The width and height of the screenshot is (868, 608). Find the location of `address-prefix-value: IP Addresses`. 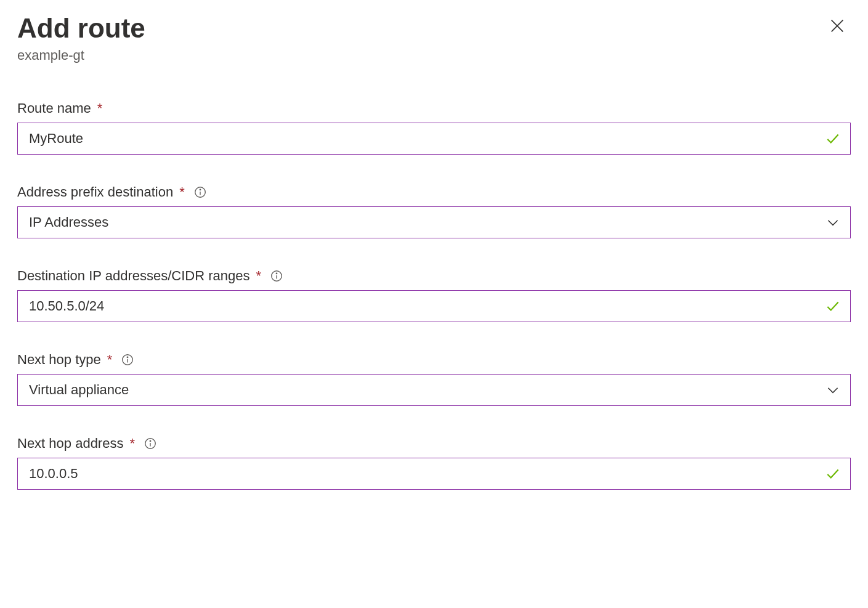

address-prefix-value: IP Addresses is located at coordinates (69, 222).